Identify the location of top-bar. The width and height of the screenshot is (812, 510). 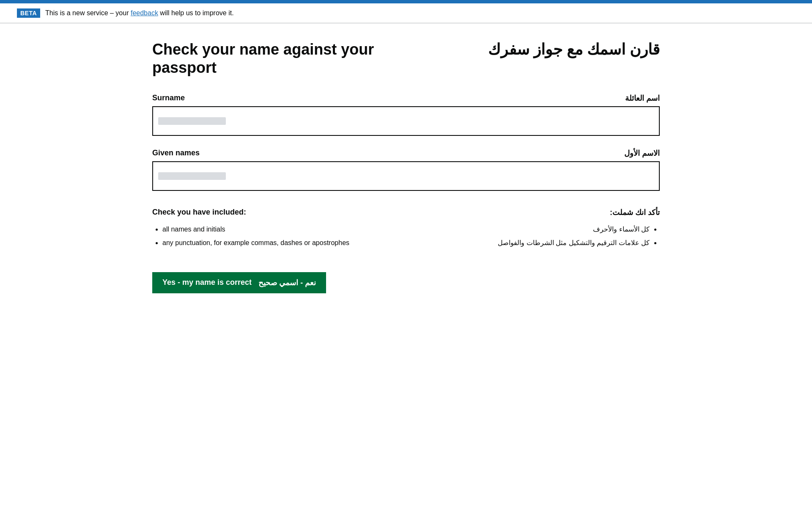
(406, 2).